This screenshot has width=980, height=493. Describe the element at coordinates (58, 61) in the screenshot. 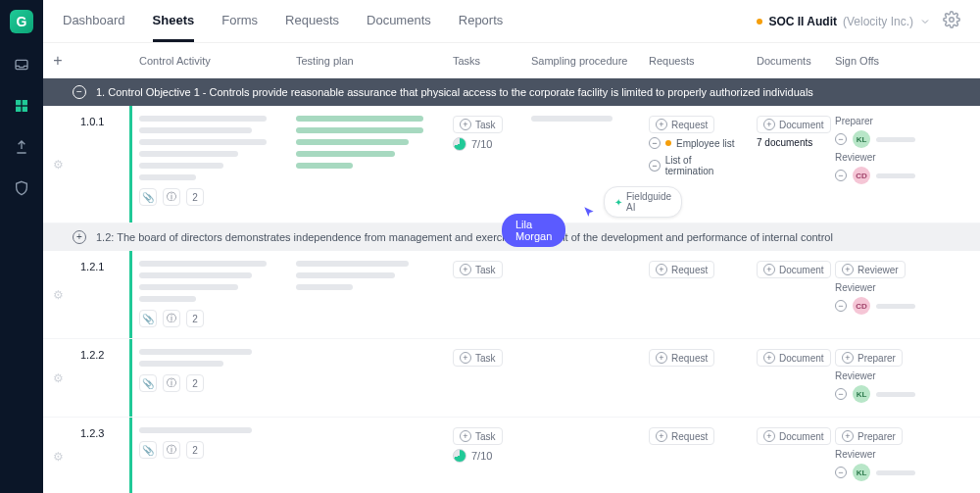

I see `add-row-button: +` at that location.